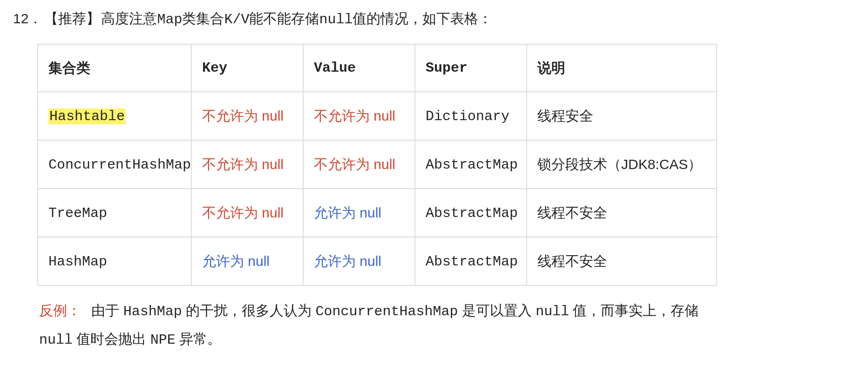 Image resolution: width=868 pixels, height=380 pixels. I want to click on footnote-text: 值时会抛出, so click(112, 339).